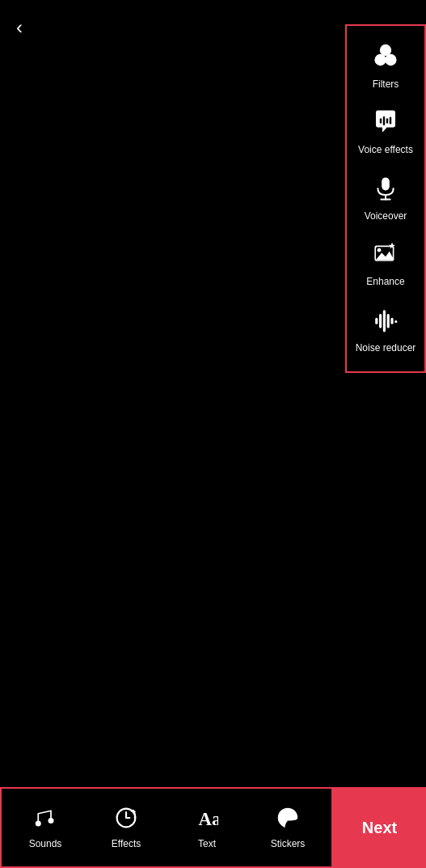  I want to click on voiceover-icon, so click(386, 191).